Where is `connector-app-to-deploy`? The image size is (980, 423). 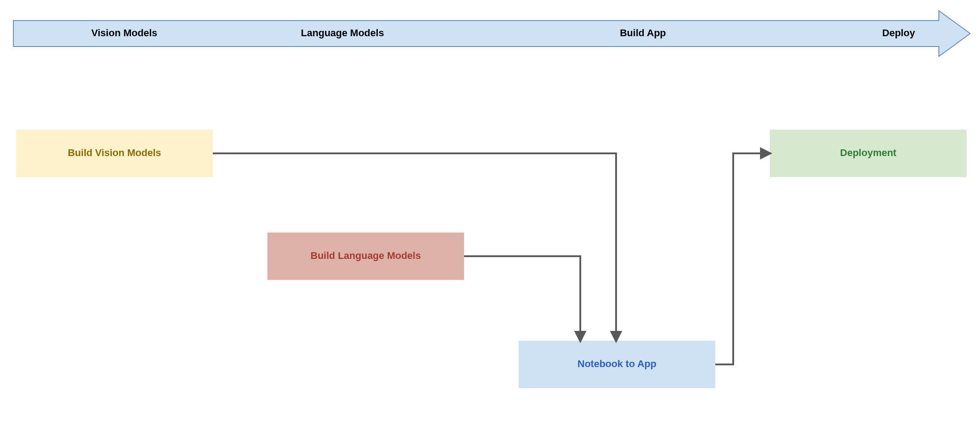
connector-app-to-deploy is located at coordinates (743, 259).